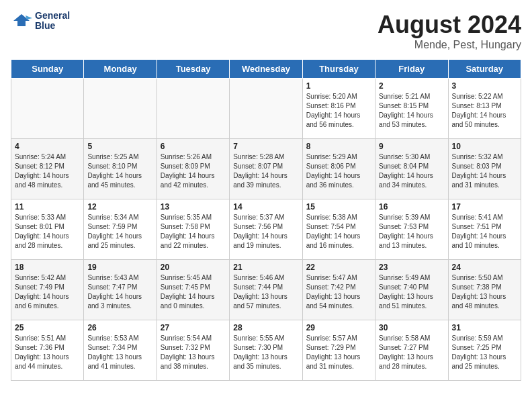 The image size is (532, 411). Describe the element at coordinates (193, 290) in the screenshot. I see `calendar-cell: 20Sunrise: 5:45 AM Sunset: 7:45 PM Dayli…` at that location.